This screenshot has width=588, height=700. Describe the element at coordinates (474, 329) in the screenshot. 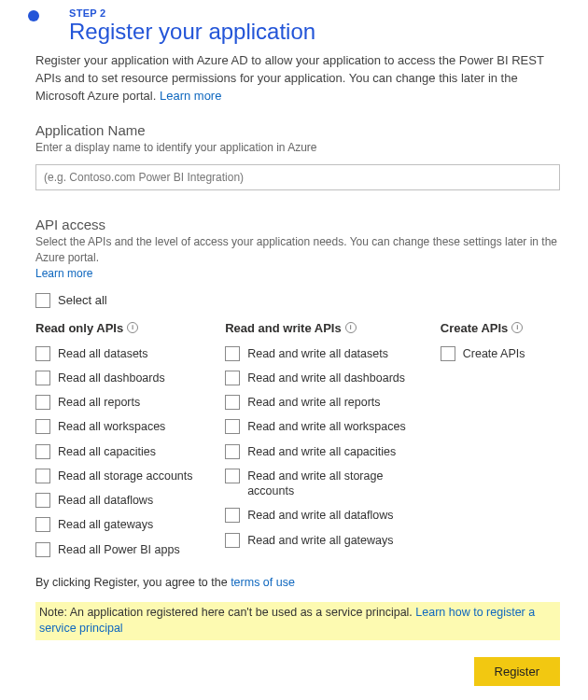

I see `create-head: Create APIs` at that location.